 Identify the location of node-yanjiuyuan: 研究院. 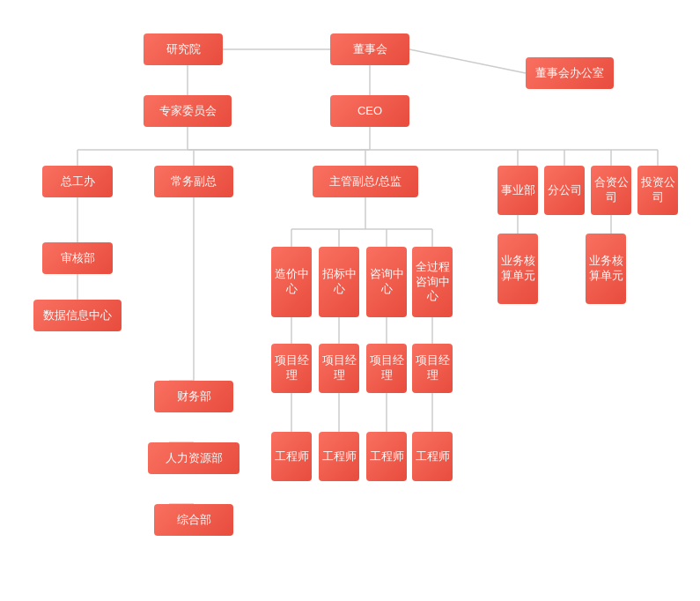
(183, 49).